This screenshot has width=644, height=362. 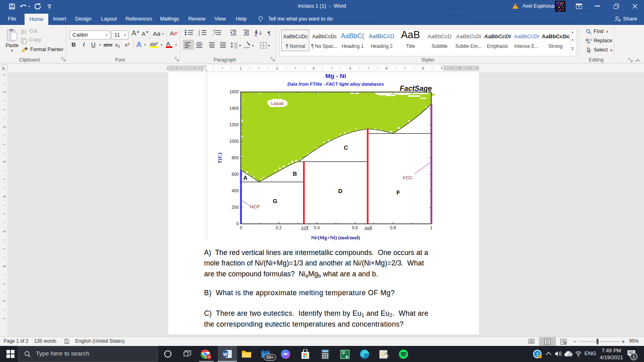 I want to click on svg-text: 800, so click(x=235, y=158).